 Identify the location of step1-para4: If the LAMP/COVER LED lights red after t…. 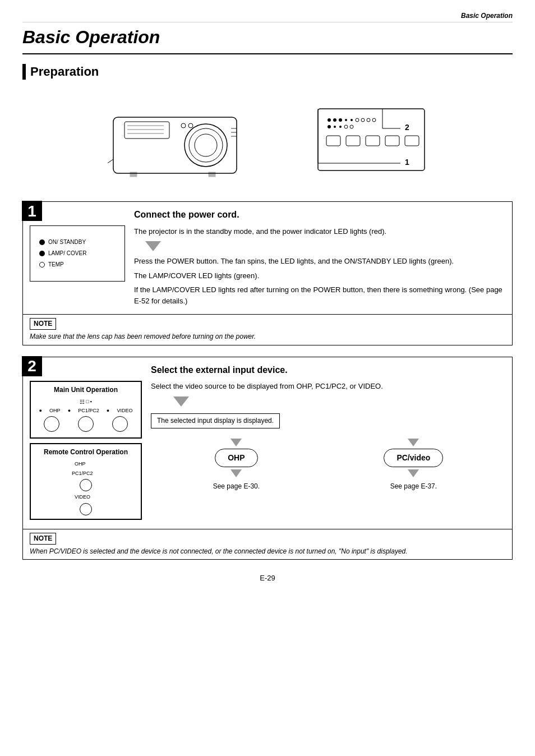
(320, 295).